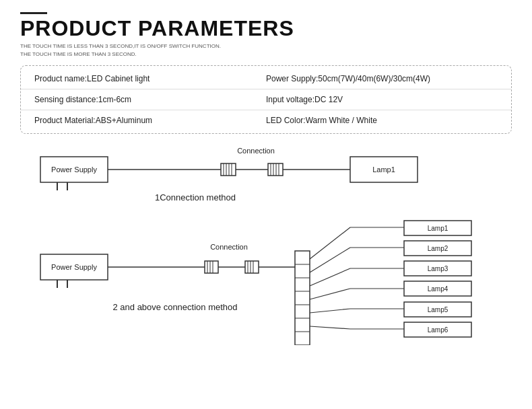  Describe the element at coordinates (175, 307) in the screenshot. I see `svg-text: 2 and above connection method` at that location.